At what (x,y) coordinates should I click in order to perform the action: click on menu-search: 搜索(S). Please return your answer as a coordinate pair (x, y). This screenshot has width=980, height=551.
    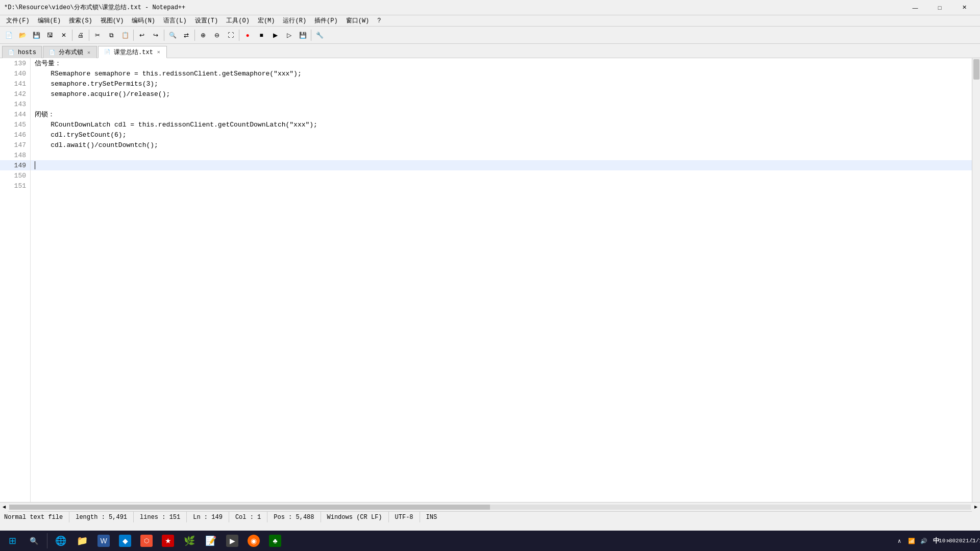
    Looking at the image, I should click on (81, 20).